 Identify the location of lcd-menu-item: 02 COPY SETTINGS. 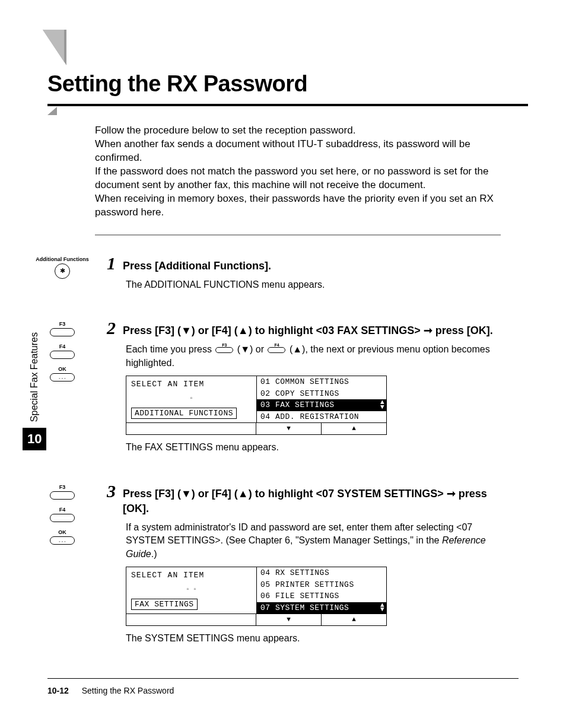
(322, 394).